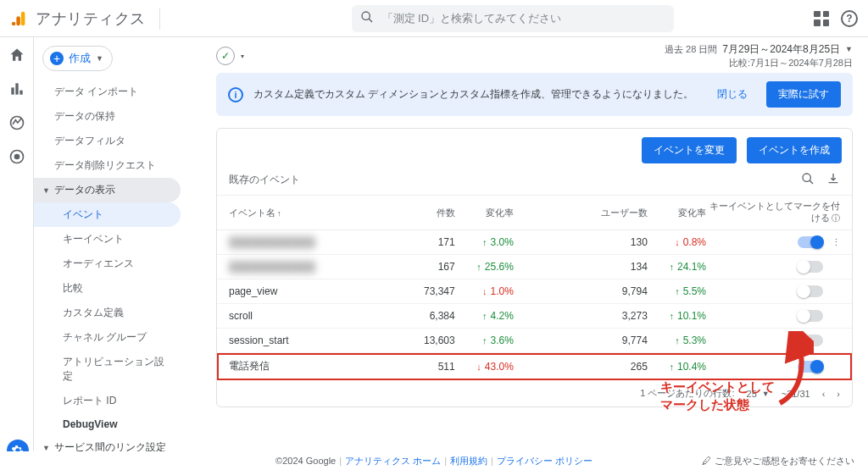 The image size is (868, 470). What do you see at coordinates (619, 367) in the screenshot?
I see `event-users: 265` at bounding box center [619, 367].